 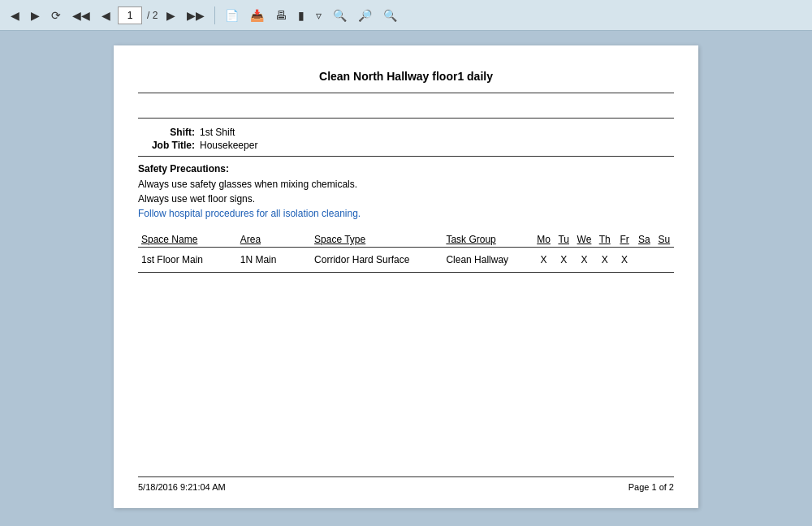 I want to click on table-header-row: Space Name Area Space Type Task Group Mo…, so click(x=406, y=240).